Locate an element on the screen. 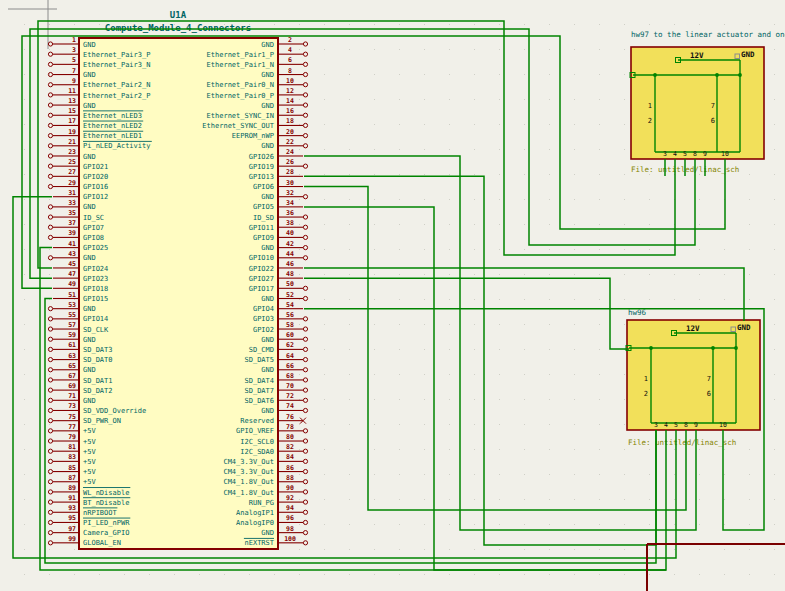  pin-text: 63 is located at coordinates (72, 356).